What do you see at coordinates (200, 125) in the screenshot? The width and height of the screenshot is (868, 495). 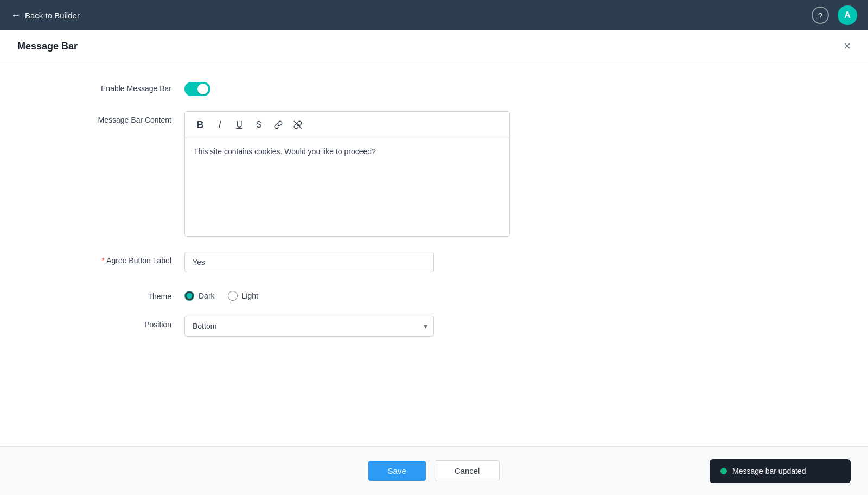 I see `bold-button: B` at bounding box center [200, 125].